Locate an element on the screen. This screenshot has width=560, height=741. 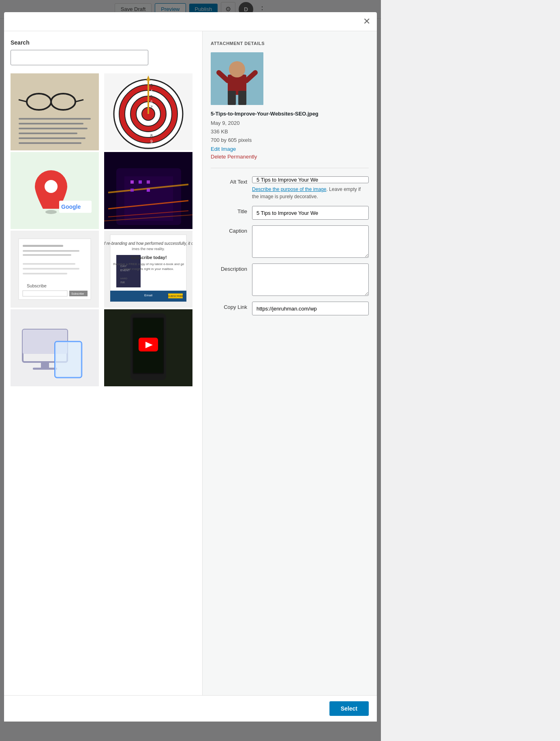
svg-text: imes the new reality. is located at coordinates (148, 249).